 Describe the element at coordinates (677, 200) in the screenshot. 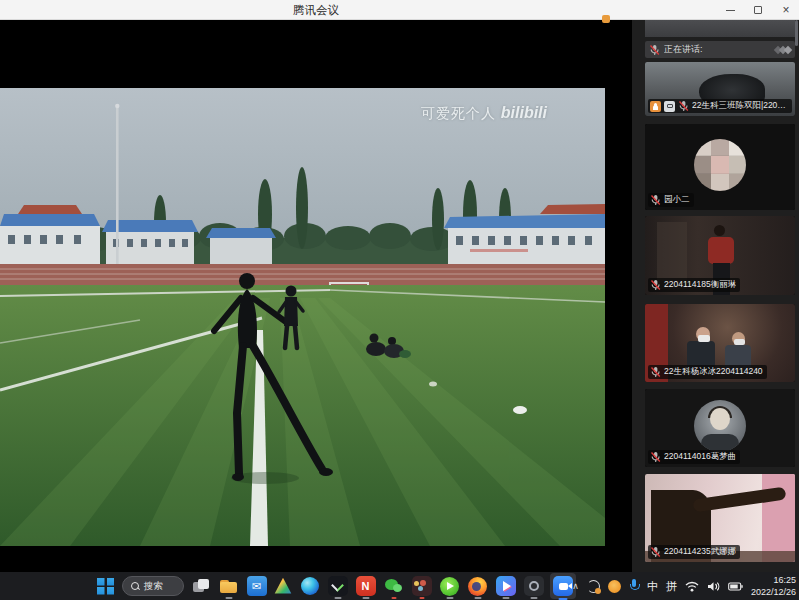

I see `participant-name: 园小二` at that location.